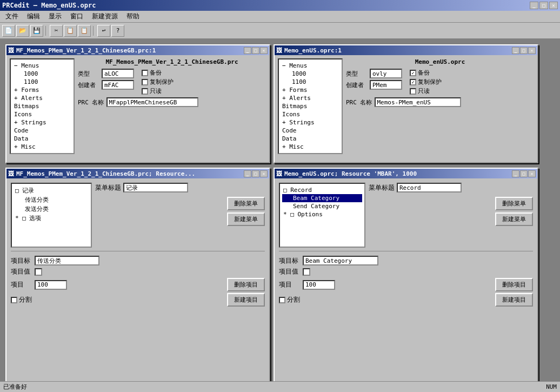  What do you see at coordinates (67, 261) in the screenshot?
I see `window3-item-input` at bounding box center [67, 261].